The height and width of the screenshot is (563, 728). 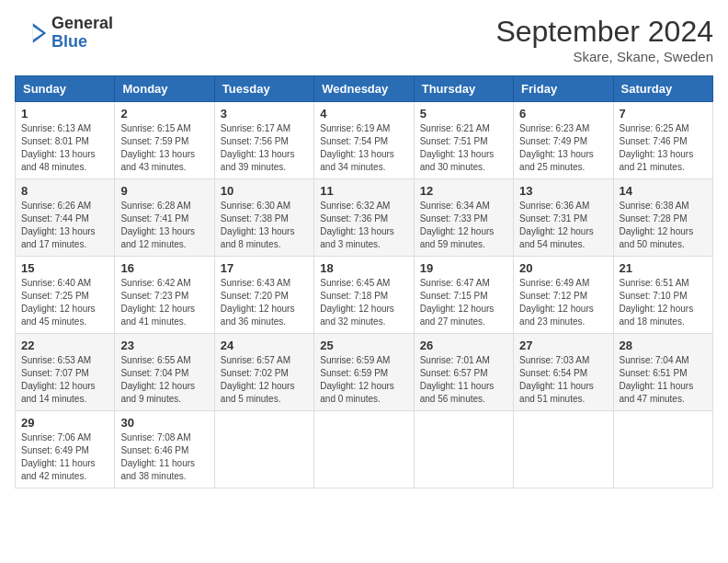 What do you see at coordinates (64, 33) in the screenshot?
I see `logo: General Blue` at bounding box center [64, 33].